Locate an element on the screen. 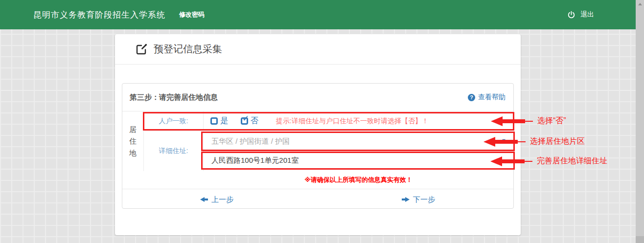  next-step-label: 下一步 is located at coordinates (424, 199).